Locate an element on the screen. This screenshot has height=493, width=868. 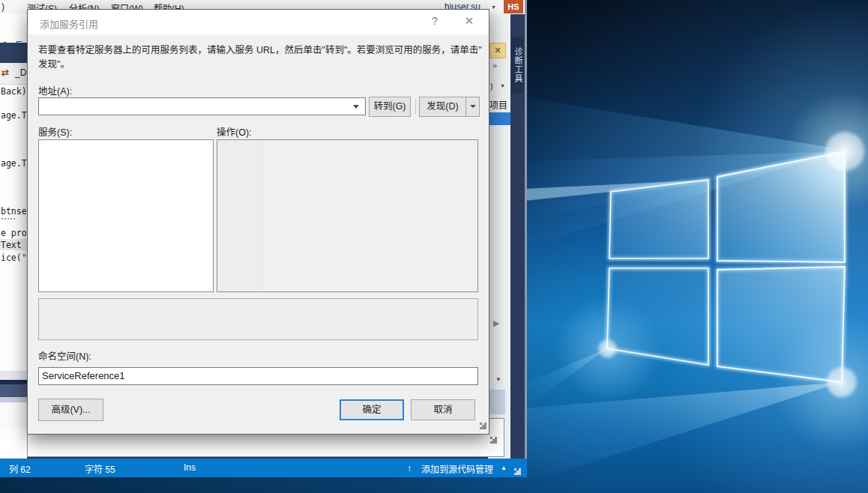
menu-fragment: ) is located at coordinates (3, 7).